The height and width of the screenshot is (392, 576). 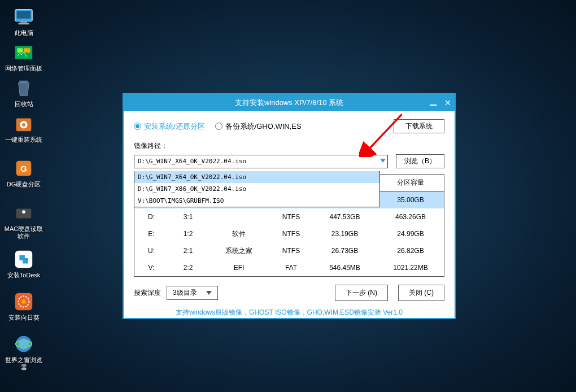 I want to click on table-cell: 35.00GB, so click(x=411, y=200).